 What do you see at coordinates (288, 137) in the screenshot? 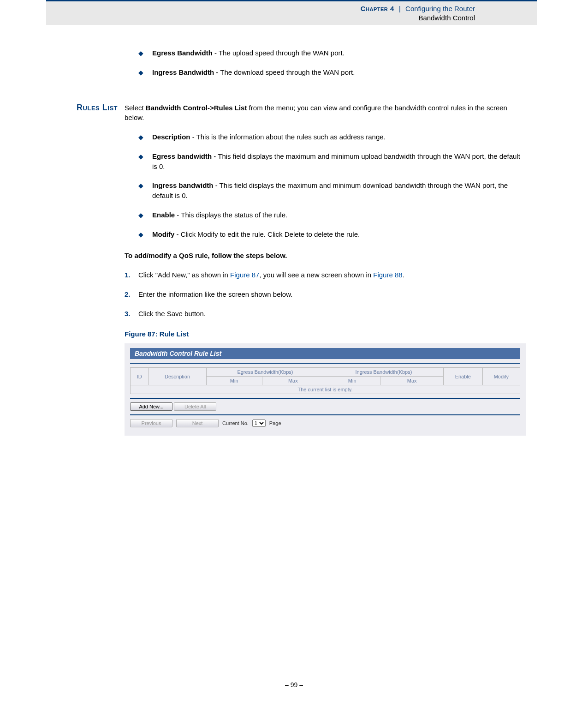
I see `term-desc: - This is the information about the rule…` at bounding box center [288, 137].